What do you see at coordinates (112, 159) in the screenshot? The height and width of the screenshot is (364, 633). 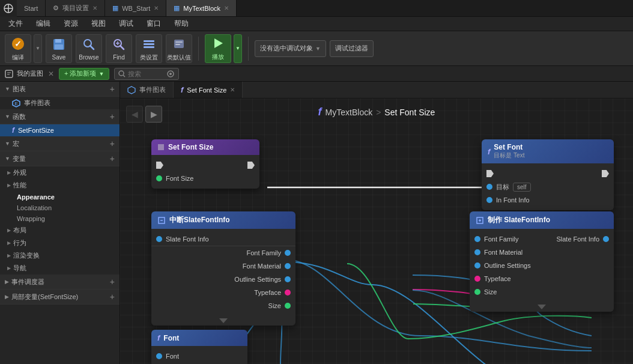 I see `section-variables-add: +` at bounding box center [112, 159].